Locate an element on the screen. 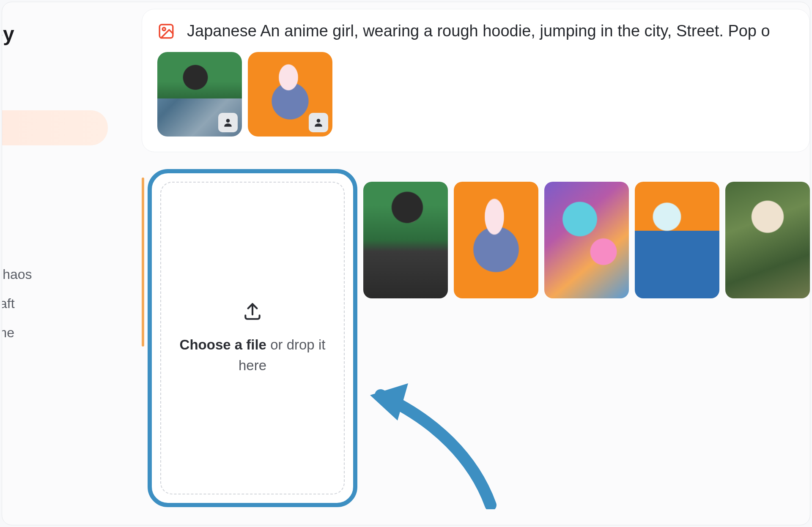 Image resolution: width=812 pixels, height=527 pixels. prompt-row: Japanese An anime girl, wearing a rough … is located at coordinates (476, 31).